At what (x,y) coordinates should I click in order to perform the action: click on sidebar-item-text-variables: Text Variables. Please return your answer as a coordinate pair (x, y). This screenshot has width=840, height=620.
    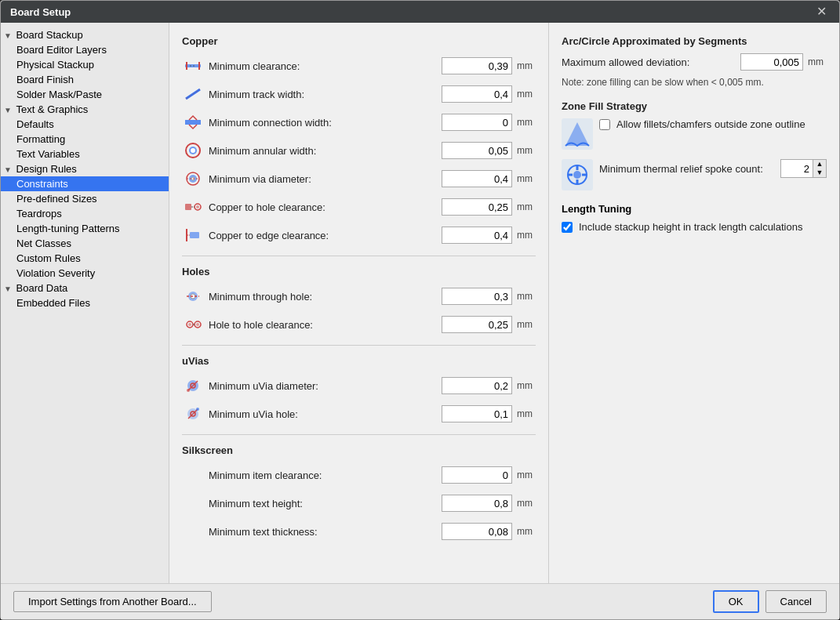
    Looking at the image, I should click on (85, 154).